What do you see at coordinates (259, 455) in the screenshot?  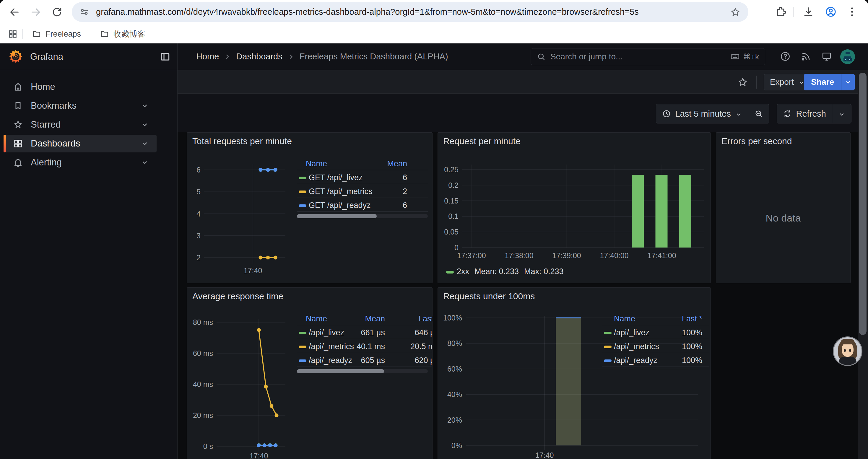 I see `svg-text: 17:40` at bounding box center [259, 455].